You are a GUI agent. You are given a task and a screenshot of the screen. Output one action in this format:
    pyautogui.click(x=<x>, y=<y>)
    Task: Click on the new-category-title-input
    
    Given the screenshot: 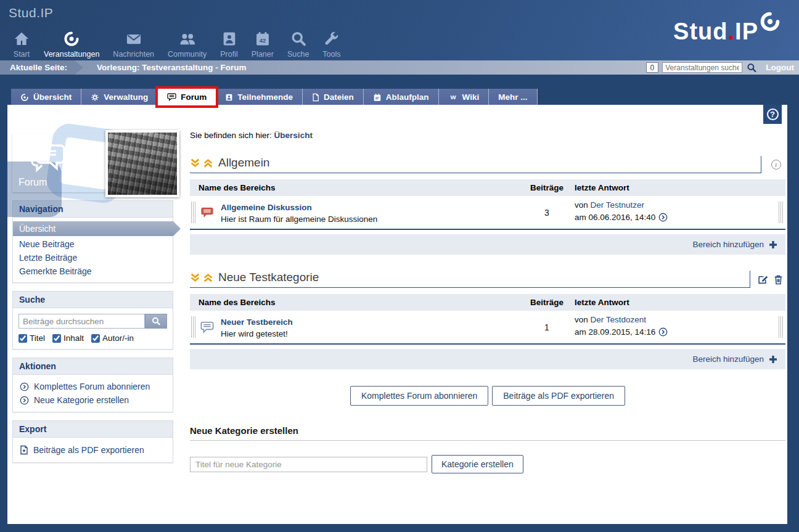 What is the action you would take?
    pyautogui.click(x=308, y=465)
    